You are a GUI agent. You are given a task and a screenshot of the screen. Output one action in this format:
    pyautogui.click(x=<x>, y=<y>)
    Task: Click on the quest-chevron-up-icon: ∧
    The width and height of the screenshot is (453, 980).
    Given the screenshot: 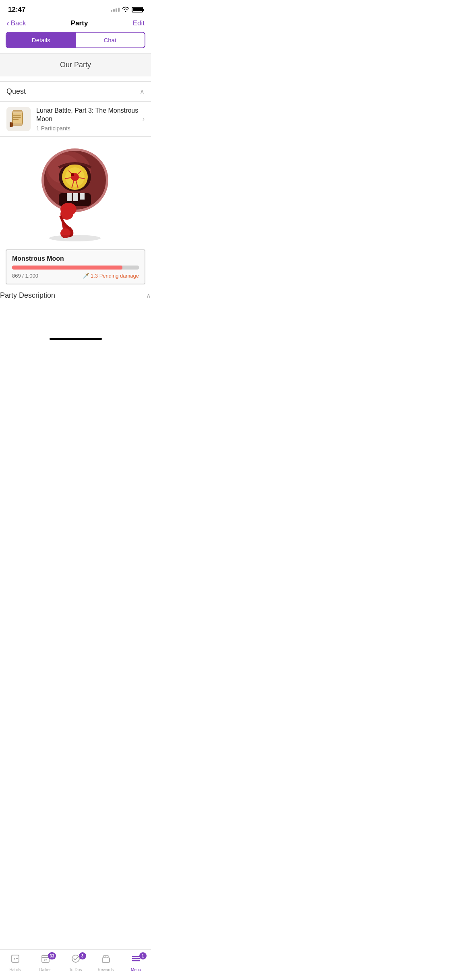 What is the action you would take?
    pyautogui.click(x=142, y=92)
    